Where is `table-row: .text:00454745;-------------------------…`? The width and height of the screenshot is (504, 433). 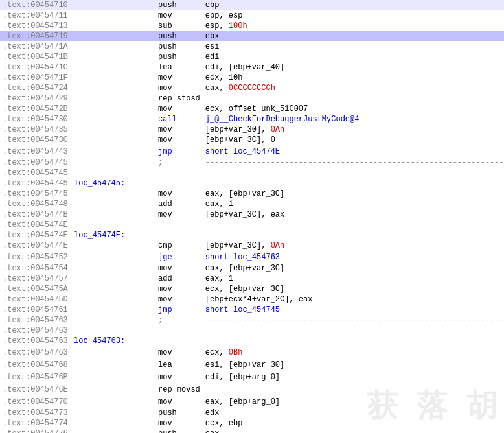
table-row: .text:00454745;-------------------------… is located at coordinates (252, 163).